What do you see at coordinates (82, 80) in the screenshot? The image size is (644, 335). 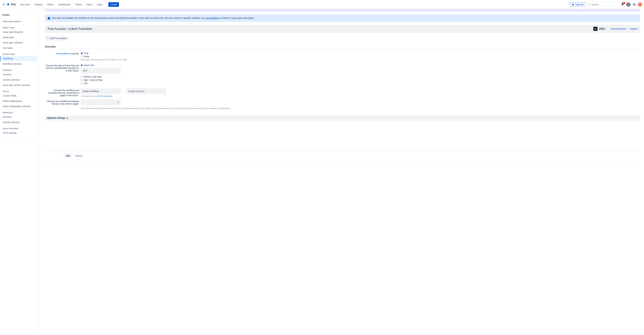 I see `radio-epic-input` at bounding box center [82, 80].